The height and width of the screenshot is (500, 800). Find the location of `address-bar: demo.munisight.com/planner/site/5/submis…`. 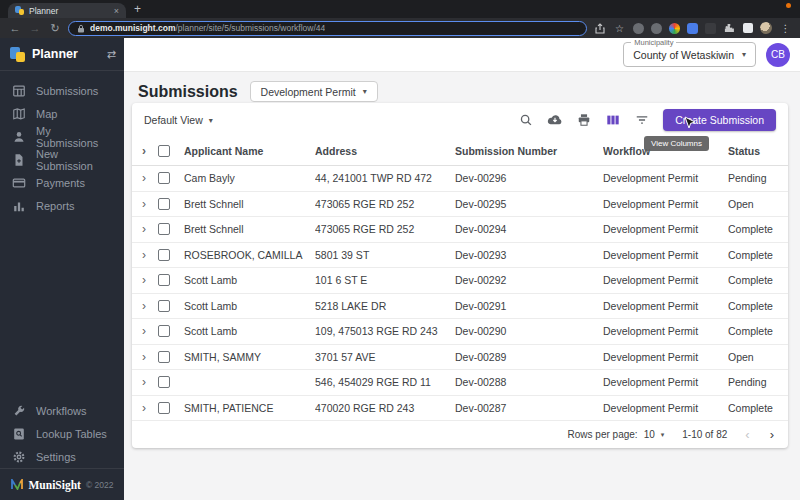

address-bar: demo.munisight.com/planner/site/5/submis… is located at coordinates (328, 28).